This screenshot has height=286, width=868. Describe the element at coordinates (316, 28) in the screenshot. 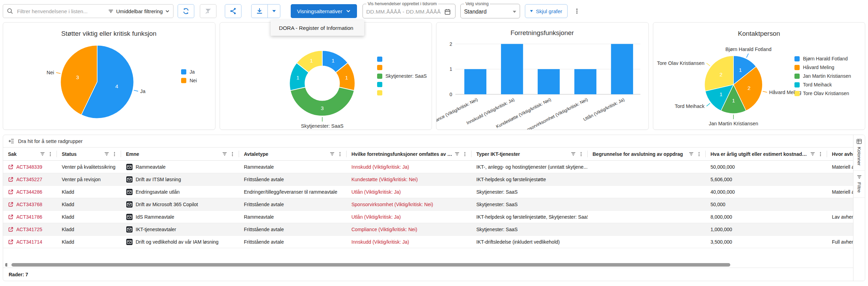

I see `menu-item-dora: DORA - Register of Information` at that location.